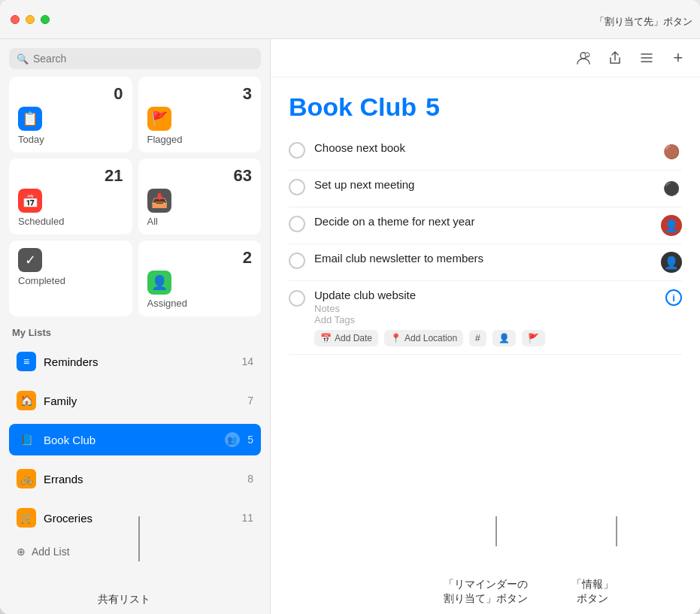  I want to click on avatar-1: 🟤, so click(671, 152).